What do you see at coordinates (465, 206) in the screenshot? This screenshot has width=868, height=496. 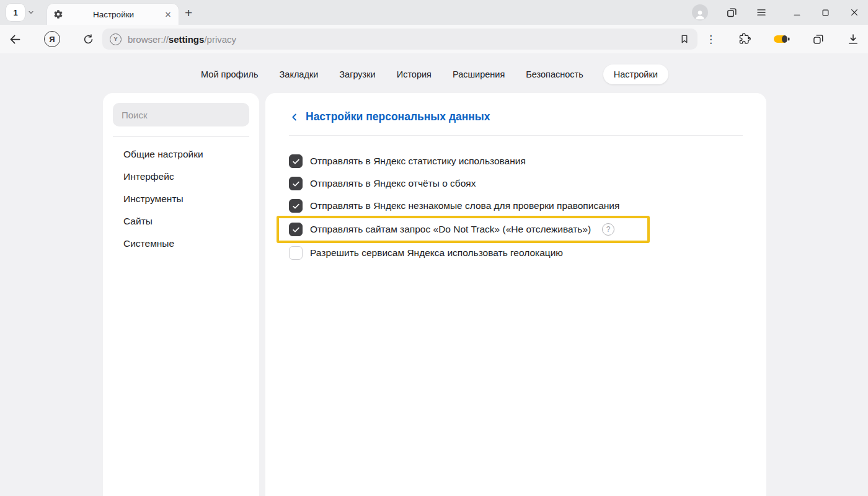 I see `checkbox-label: Отправлять в Яндекс незнакомые слова для…` at bounding box center [465, 206].